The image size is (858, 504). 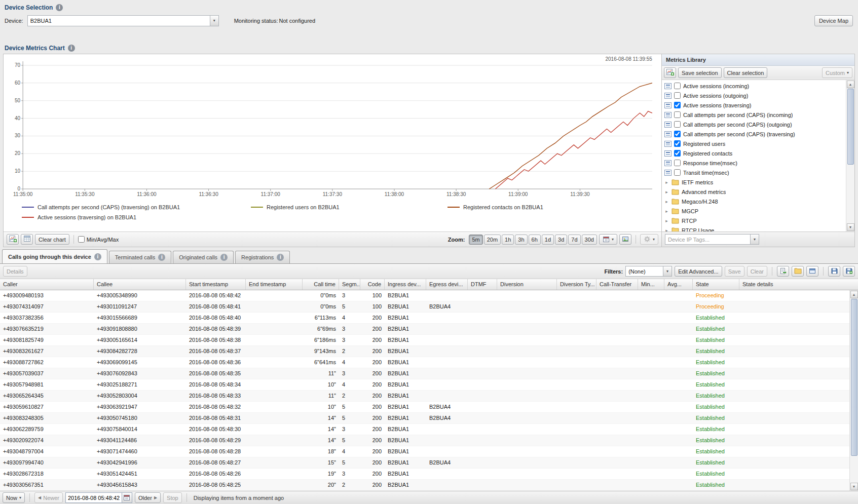 What do you see at coordinates (429, 452) in the screenshot?
I see `call-row: +493048797004+4930714744602016-08-08 05:…` at bounding box center [429, 452].